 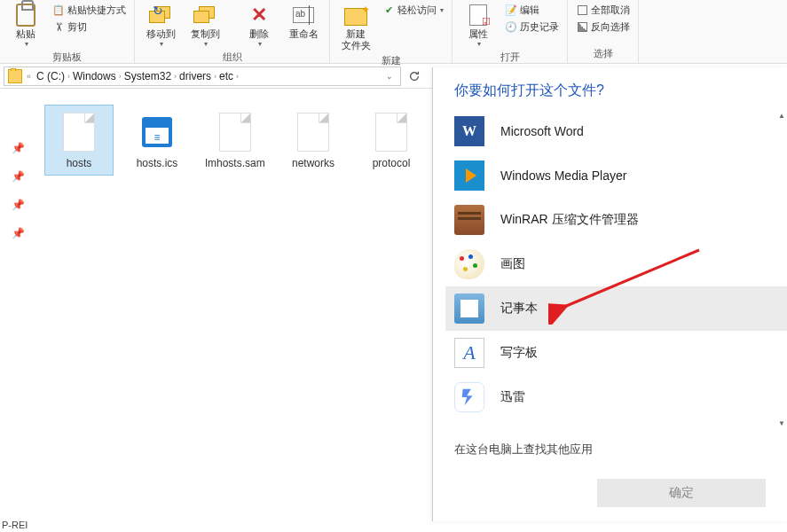 I want to click on select-all-button: 全部取消, so click(x=603, y=10).